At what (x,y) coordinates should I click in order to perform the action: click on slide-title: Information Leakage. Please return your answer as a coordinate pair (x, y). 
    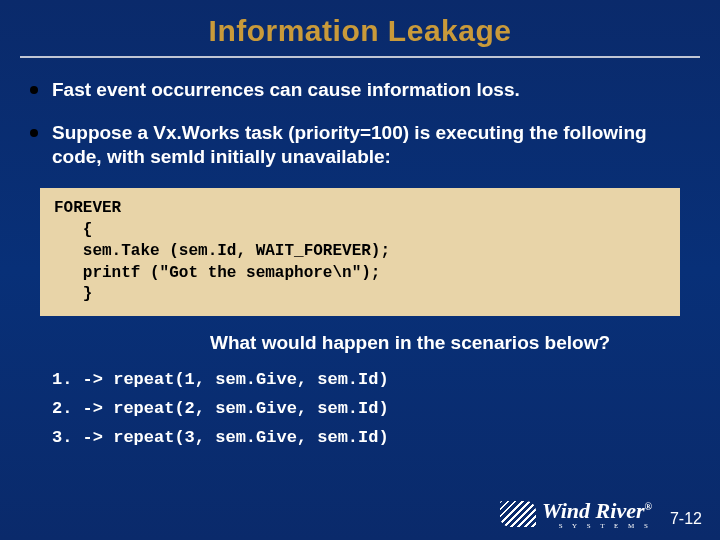
    Looking at the image, I should click on (360, 28).